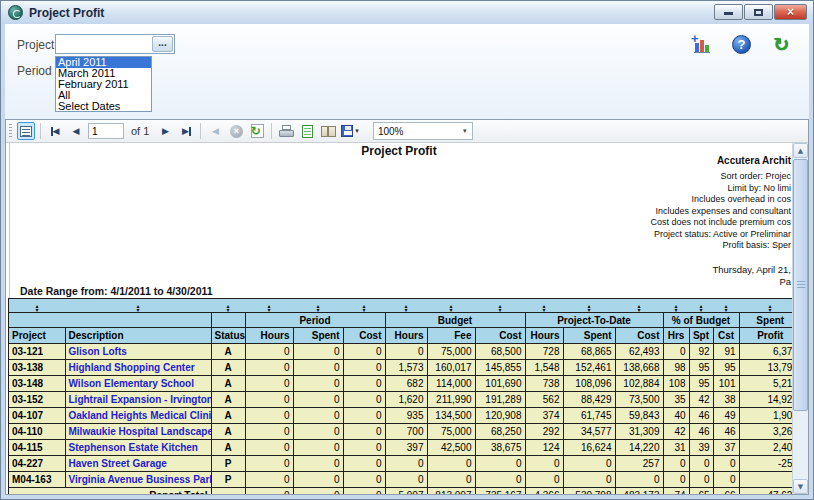 This screenshot has width=814, height=500. What do you see at coordinates (228, 464) in the screenshot?
I see `status-cell: P` at bounding box center [228, 464].